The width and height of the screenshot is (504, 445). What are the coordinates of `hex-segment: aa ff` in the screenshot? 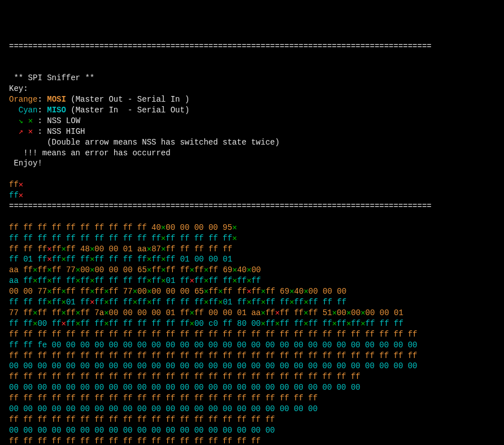 It's located at (21, 270).